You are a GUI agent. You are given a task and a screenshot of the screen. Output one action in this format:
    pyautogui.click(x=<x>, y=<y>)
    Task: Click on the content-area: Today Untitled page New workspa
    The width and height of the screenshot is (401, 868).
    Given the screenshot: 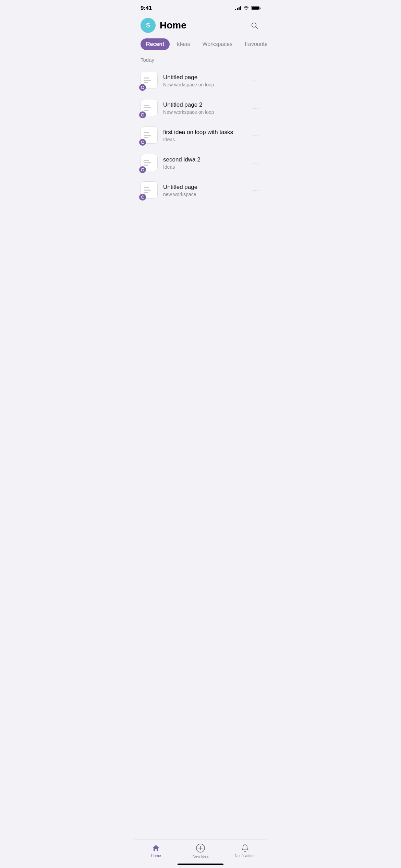 What is the action you would take?
    pyautogui.click(x=200, y=147)
    